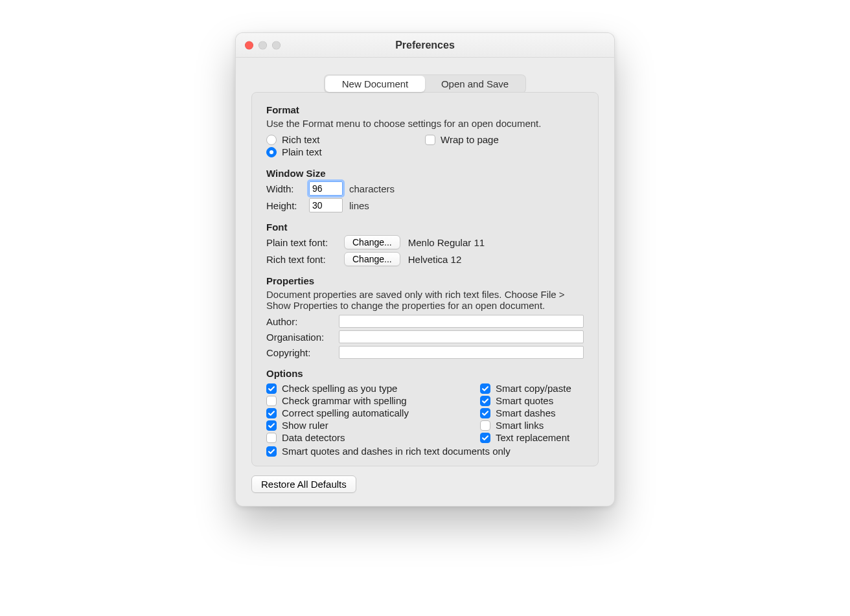 This screenshot has width=850, height=616. What do you see at coordinates (425, 84) in the screenshot?
I see `tab-bar: New Document Open and Save` at bounding box center [425, 84].